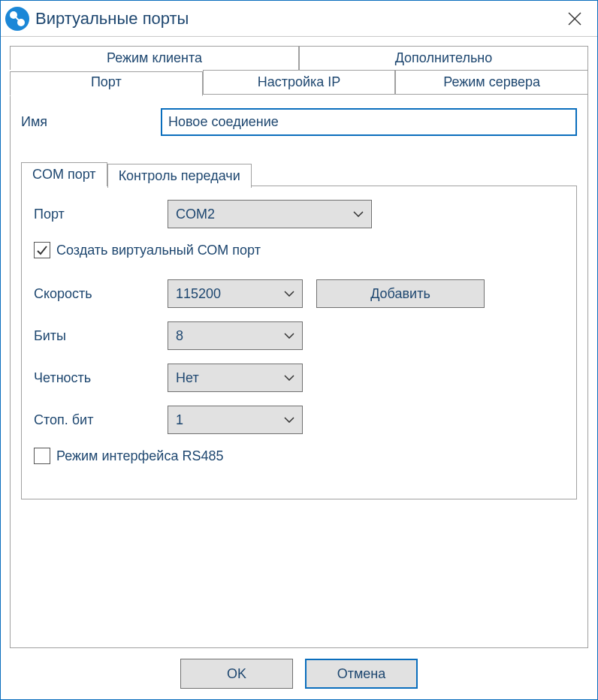 The height and width of the screenshot is (700, 598). What do you see at coordinates (159, 251) in the screenshot?
I see `create-vcom-label: Создать виртуальный СОМ порт` at bounding box center [159, 251].